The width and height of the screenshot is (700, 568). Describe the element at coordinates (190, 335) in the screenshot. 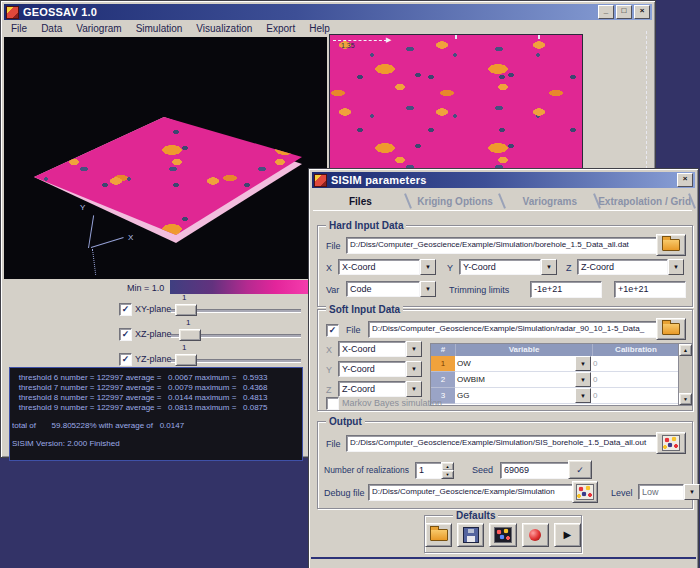

I see `xz-plane-slider-thumb` at that location.